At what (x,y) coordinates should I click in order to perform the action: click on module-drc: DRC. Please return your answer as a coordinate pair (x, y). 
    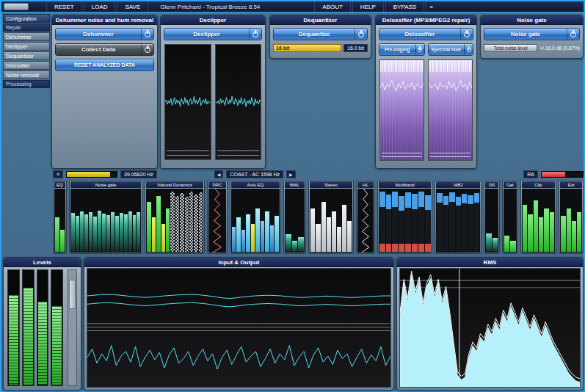
    Looking at the image, I should click on (217, 217).